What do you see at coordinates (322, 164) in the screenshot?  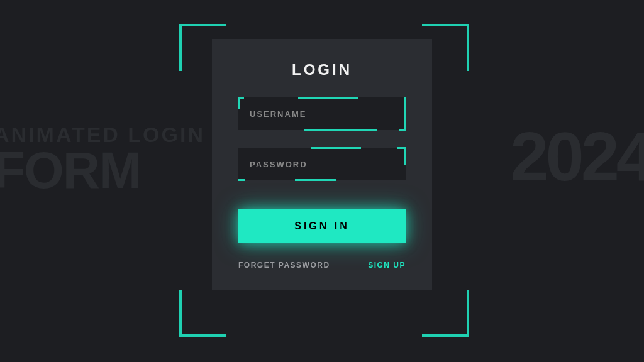 I see `password-input` at bounding box center [322, 164].